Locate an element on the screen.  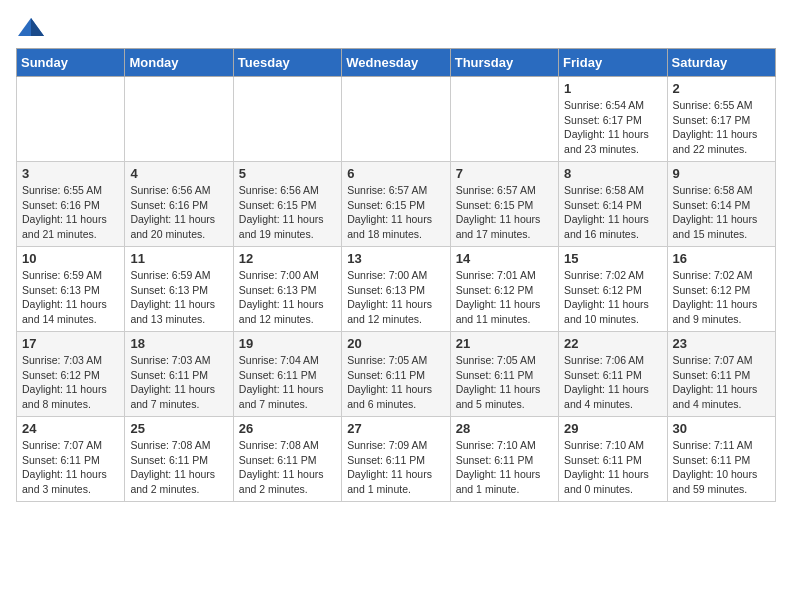
day-number: 18 is located at coordinates (178, 344).